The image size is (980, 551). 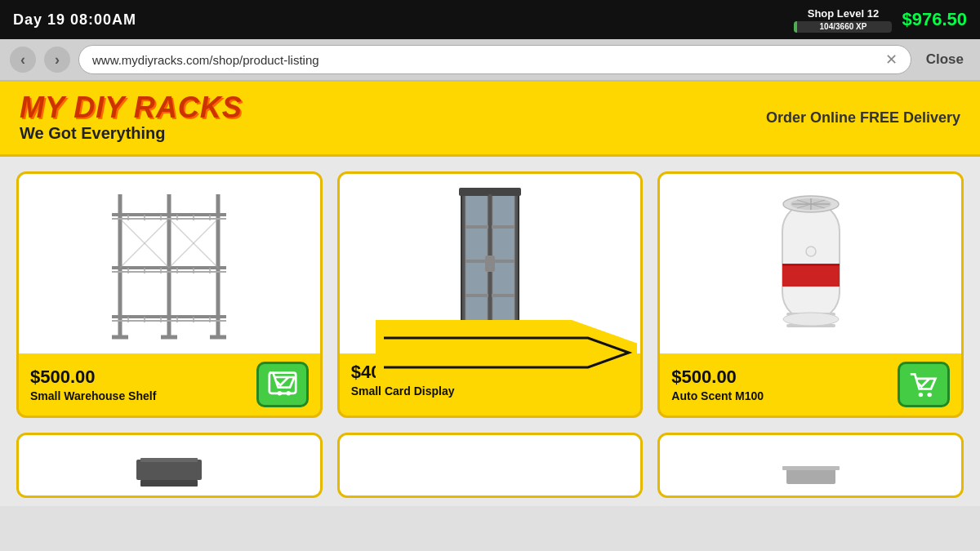 I want to click on product-name-shelf: Small Warehouse Shelf, so click(x=93, y=396).